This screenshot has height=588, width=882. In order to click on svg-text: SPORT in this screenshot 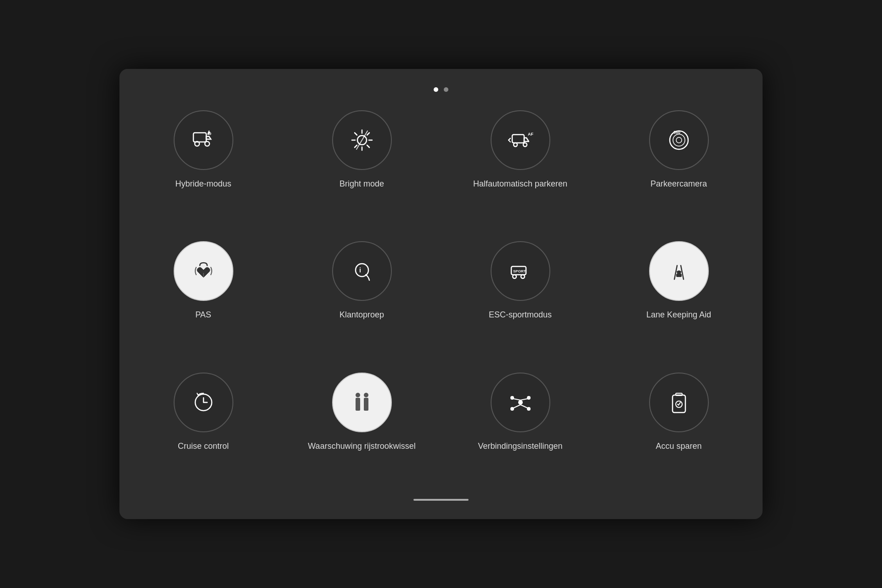, I will do `click(520, 271)`.